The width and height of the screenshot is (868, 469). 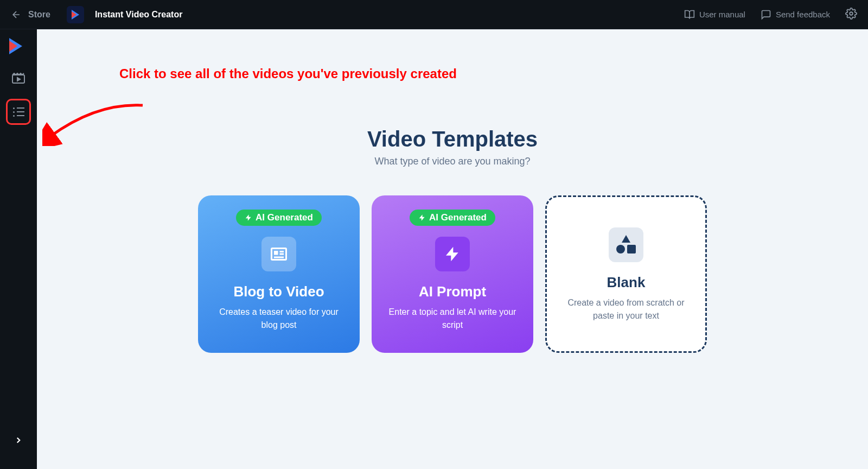 I want to click on shapes-icon, so click(x=626, y=245).